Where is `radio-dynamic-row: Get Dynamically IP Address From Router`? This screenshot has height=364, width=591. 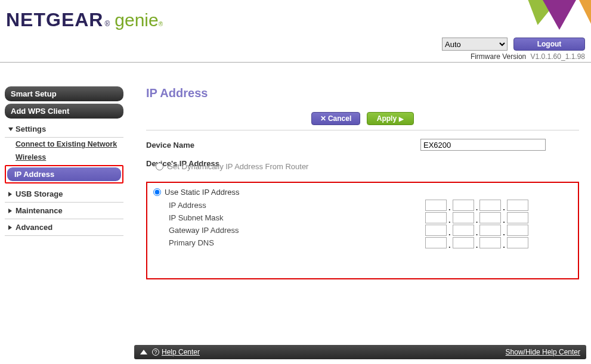
radio-dynamic-row: Get Dynamically IP Address From Router is located at coordinates (367, 167).